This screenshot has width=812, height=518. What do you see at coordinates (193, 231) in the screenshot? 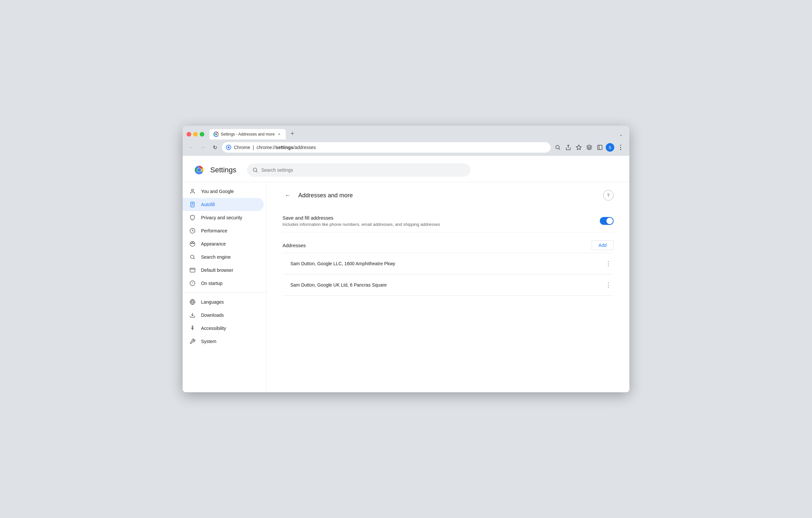
I see `performance-icon` at bounding box center [193, 231].